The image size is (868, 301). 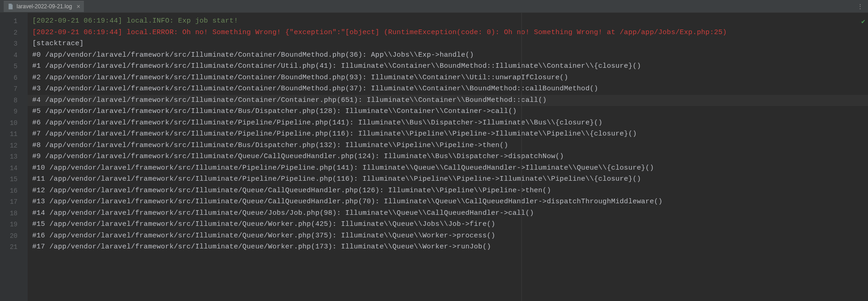 I want to click on tab-menu-icon: ⋮, so click(x=862, y=6).